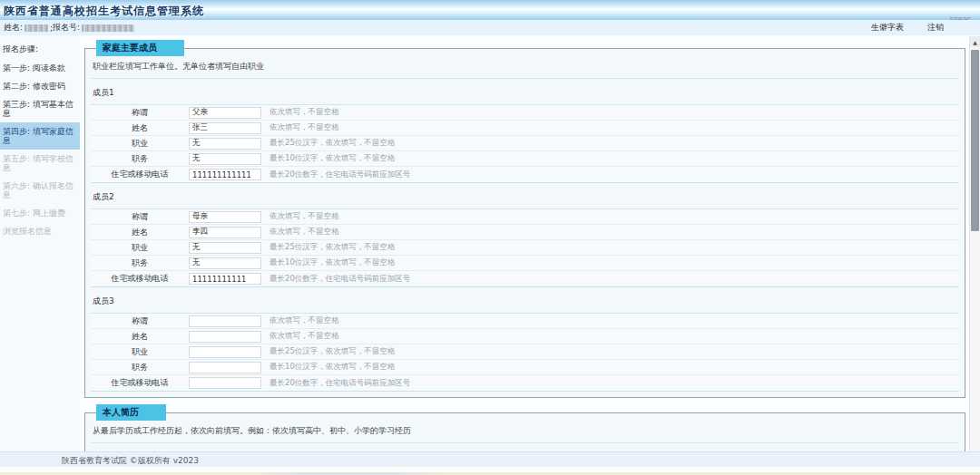 Image resolution: width=980 pixels, height=475 pixels. What do you see at coordinates (103, 11) in the screenshot?
I see `app-title: 陕西省普通高校招生考试信息管理系统` at bounding box center [103, 11].